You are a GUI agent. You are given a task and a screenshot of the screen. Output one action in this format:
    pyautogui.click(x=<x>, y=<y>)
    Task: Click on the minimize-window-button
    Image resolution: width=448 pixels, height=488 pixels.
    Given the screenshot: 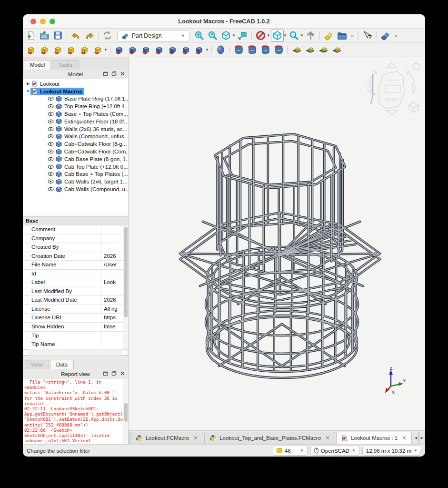 What is the action you would take?
    pyautogui.click(x=43, y=21)
    